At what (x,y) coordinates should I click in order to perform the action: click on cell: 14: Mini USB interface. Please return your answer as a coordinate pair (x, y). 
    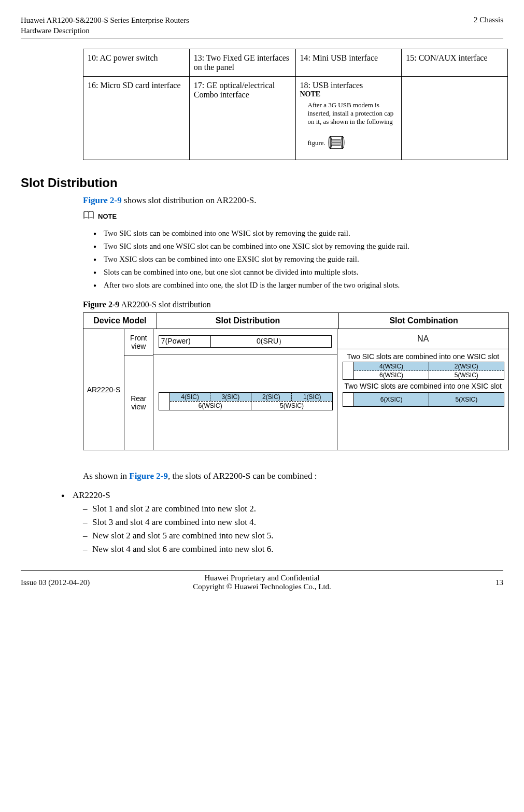
    Looking at the image, I should click on (348, 63).